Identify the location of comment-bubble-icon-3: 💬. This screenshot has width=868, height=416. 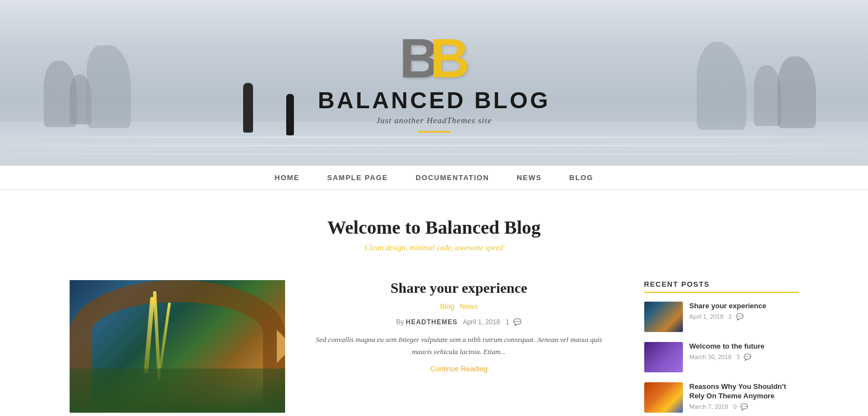
(744, 407).